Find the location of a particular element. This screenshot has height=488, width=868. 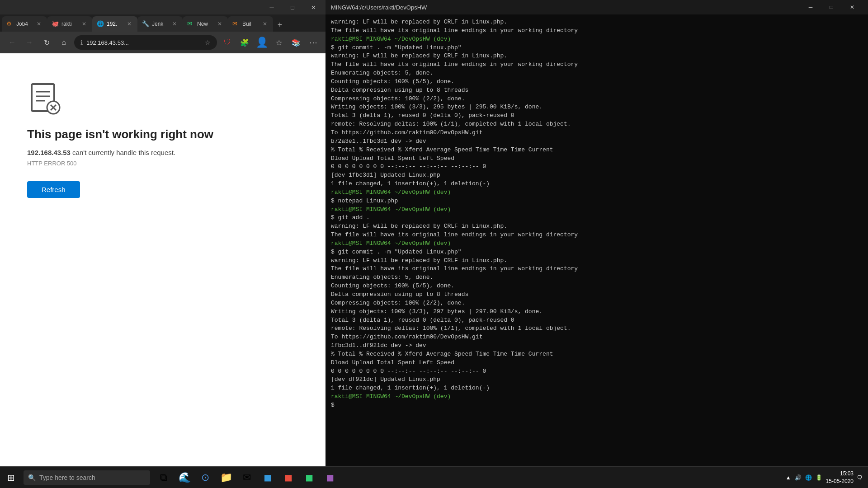

terminal-line: $ is located at coordinates (597, 406).